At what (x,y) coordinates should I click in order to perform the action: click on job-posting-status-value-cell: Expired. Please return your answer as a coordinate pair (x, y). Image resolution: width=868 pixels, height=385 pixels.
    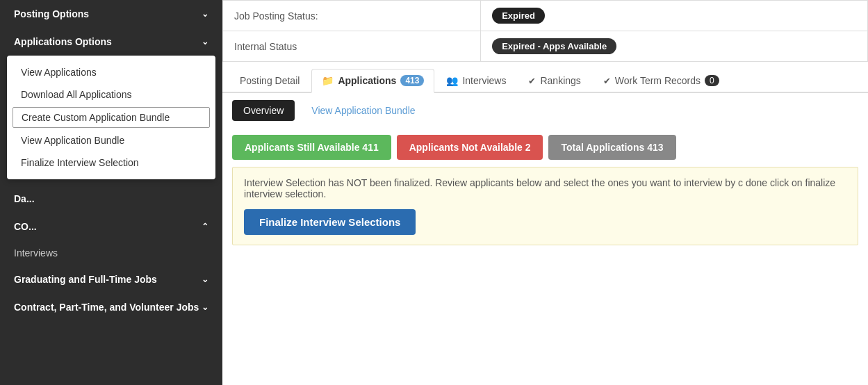
    Looking at the image, I should click on (674, 16).